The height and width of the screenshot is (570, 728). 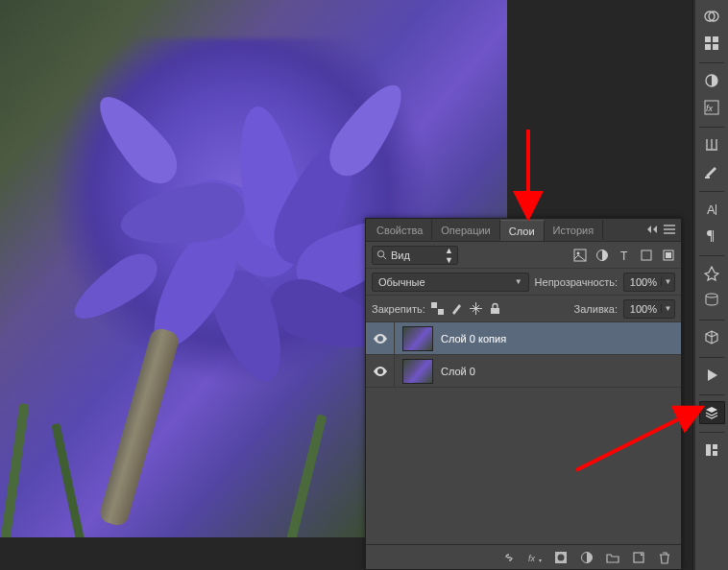 I want to click on tab-layers: Слои, so click(x=522, y=230).